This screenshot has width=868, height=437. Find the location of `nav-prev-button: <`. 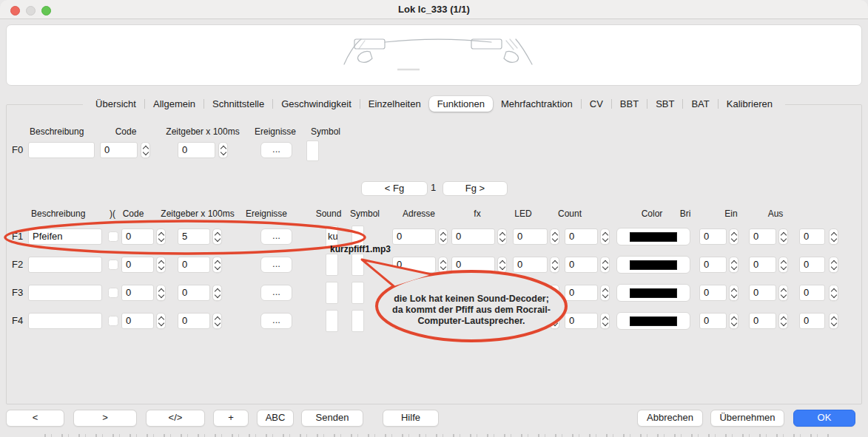

nav-prev-button: < is located at coordinates (36, 419).